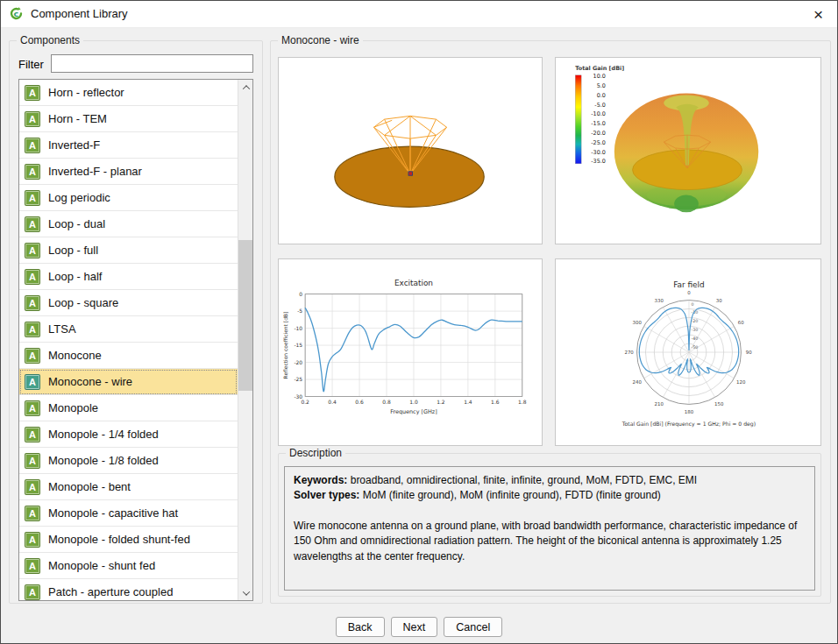  I want to click on list-item-label: LTSA, so click(62, 329).